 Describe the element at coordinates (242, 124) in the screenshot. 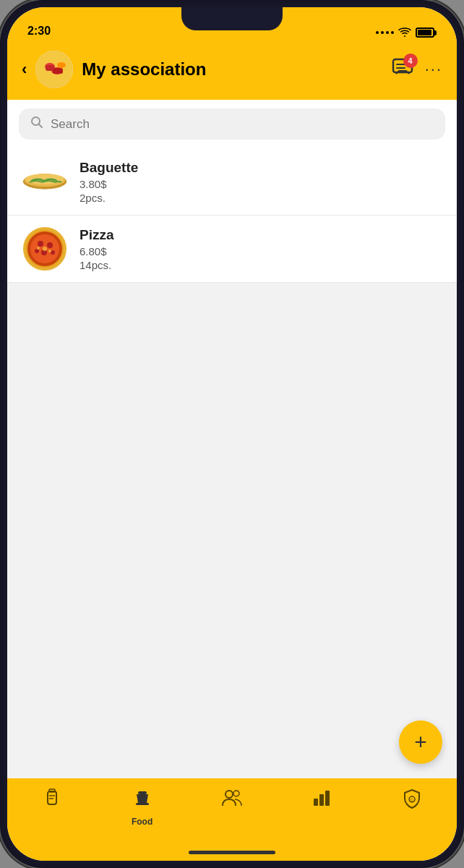

I see `search-input` at that location.